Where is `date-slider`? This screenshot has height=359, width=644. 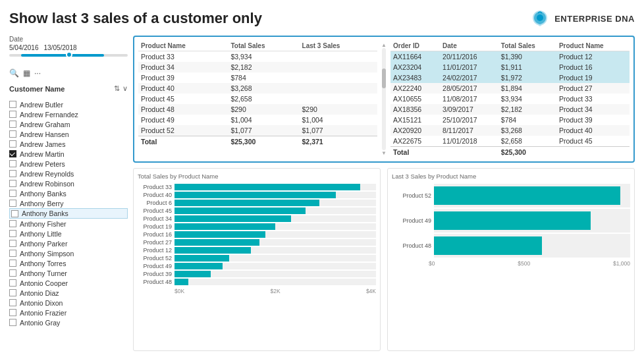 date-slider is located at coordinates (68, 55).